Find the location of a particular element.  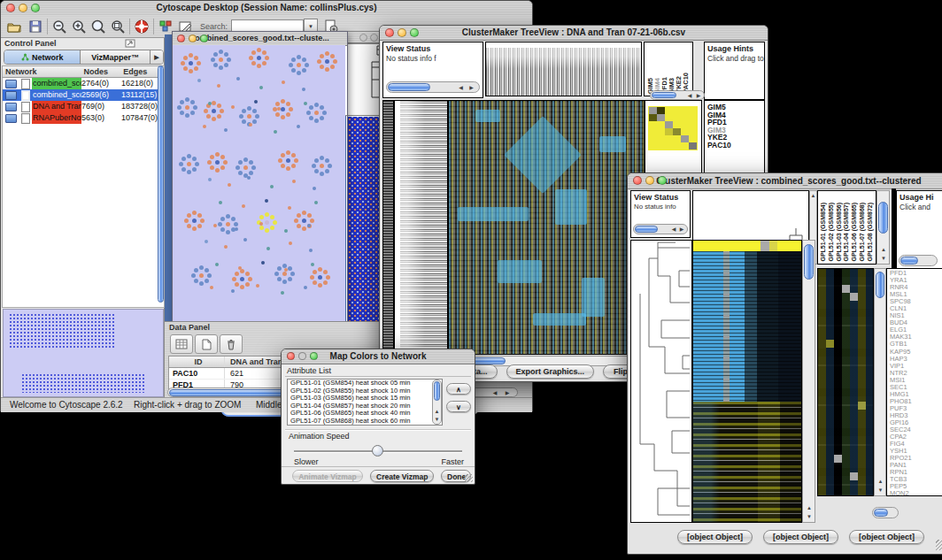

delete-trash-icon-button is located at coordinates (231, 344).